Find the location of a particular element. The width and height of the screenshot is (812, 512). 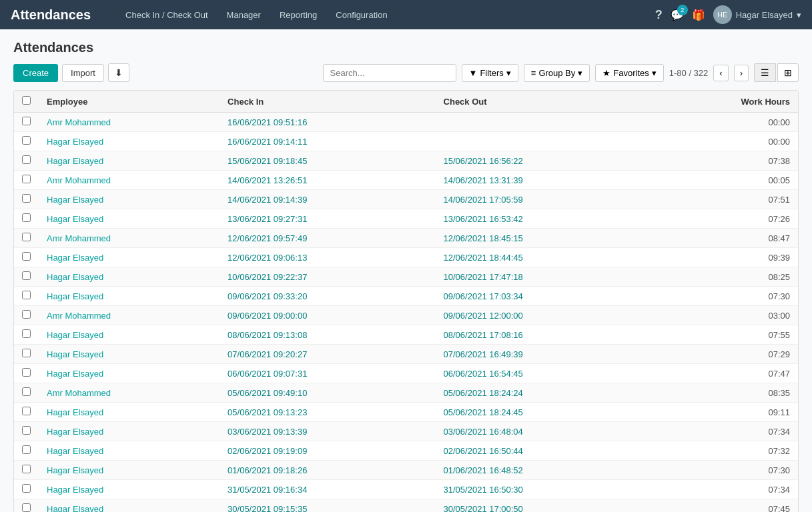

select-all-checkbox is located at coordinates (27, 100).